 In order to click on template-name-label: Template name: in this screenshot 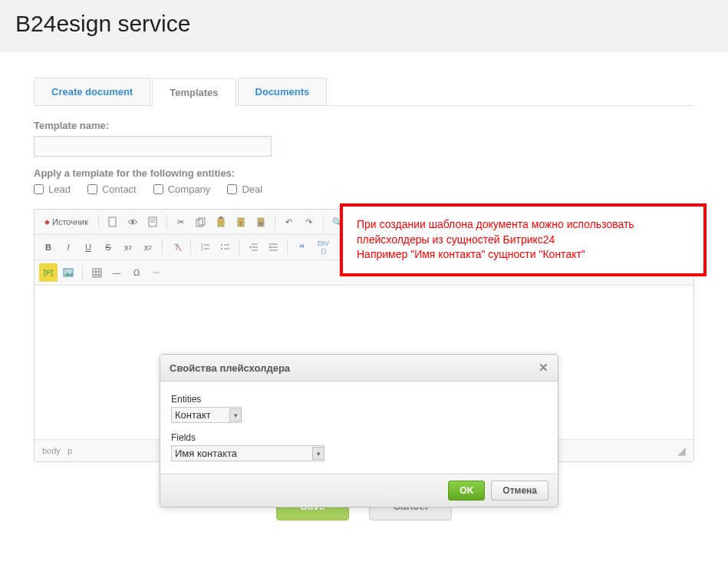, I will do `click(364, 126)`.